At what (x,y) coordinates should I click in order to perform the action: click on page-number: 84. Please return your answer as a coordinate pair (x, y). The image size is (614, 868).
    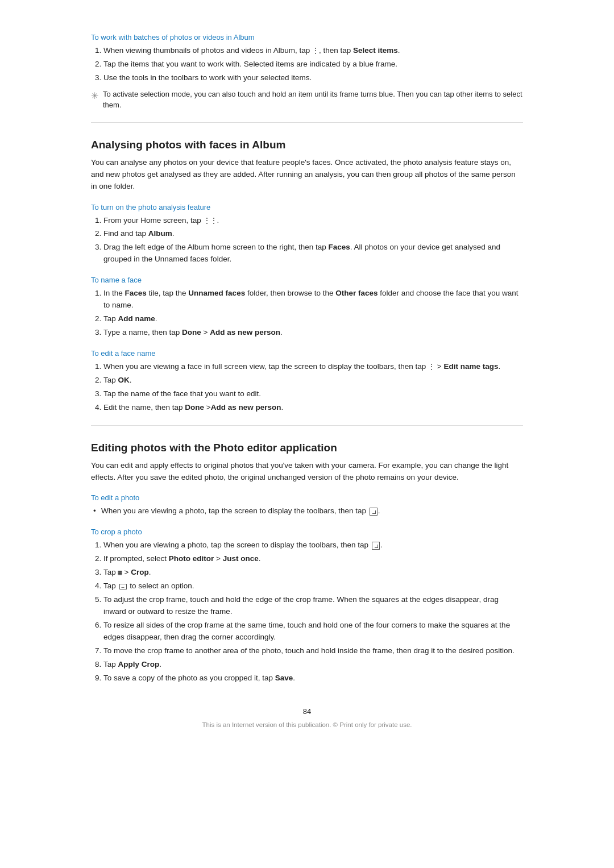
    Looking at the image, I should click on (307, 712).